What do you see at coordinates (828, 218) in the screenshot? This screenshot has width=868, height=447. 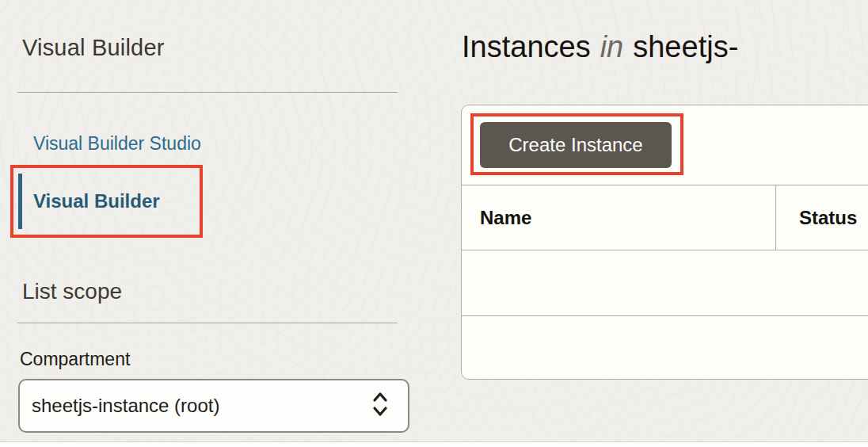 I see `column-header-status: Status` at bounding box center [828, 218].